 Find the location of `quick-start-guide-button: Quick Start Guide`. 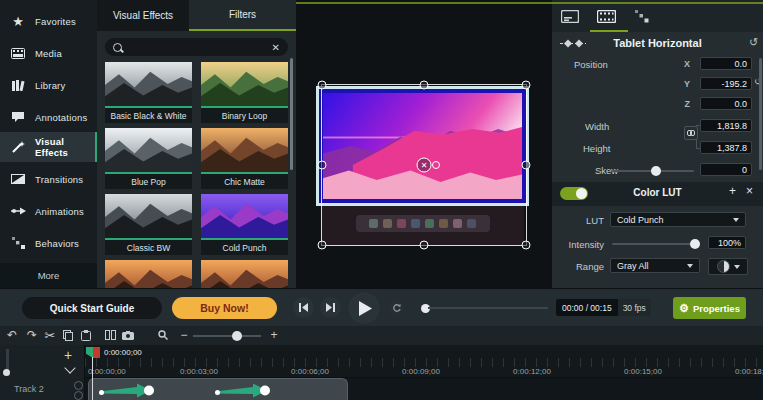

quick-start-guide-button: Quick Start Guide is located at coordinates (92, 308).